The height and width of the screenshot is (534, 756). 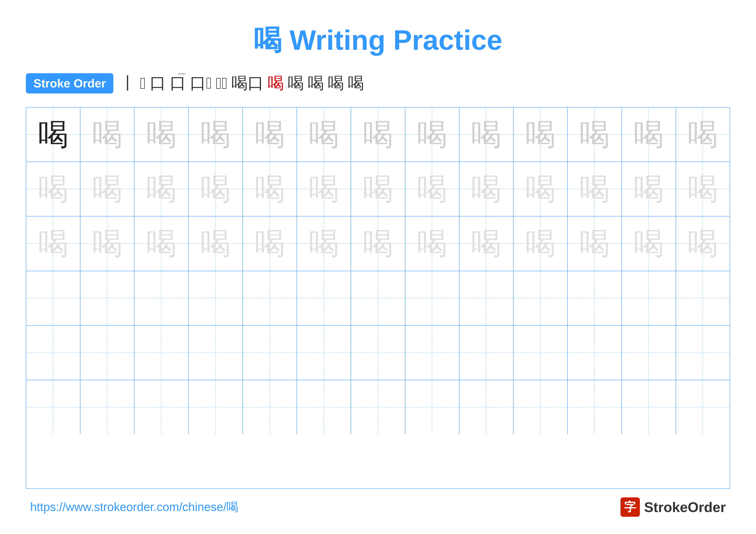 What do you see at coordinates (703, 189) in the screenshot?
I see `grid-cell-2-13: 喝` at bounding box center [703, 189].